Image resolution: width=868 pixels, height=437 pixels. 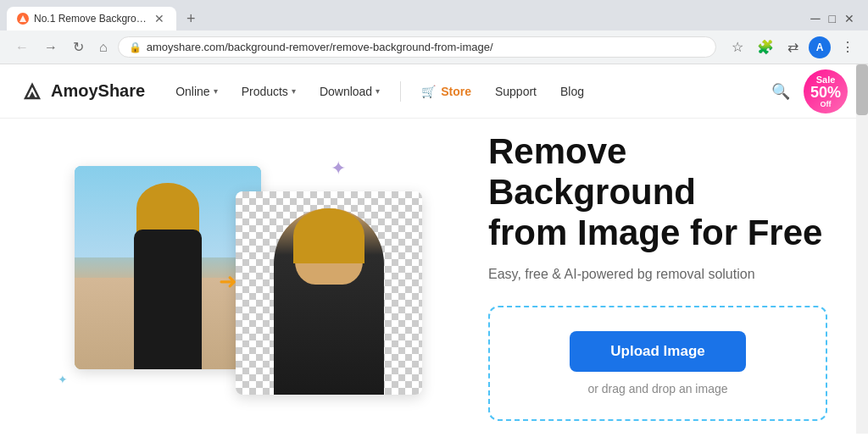 What do you see at coordinates (197, 91) in the screenshot?
I see `nav-online: Online ▾` at bounding box center [197, 91].